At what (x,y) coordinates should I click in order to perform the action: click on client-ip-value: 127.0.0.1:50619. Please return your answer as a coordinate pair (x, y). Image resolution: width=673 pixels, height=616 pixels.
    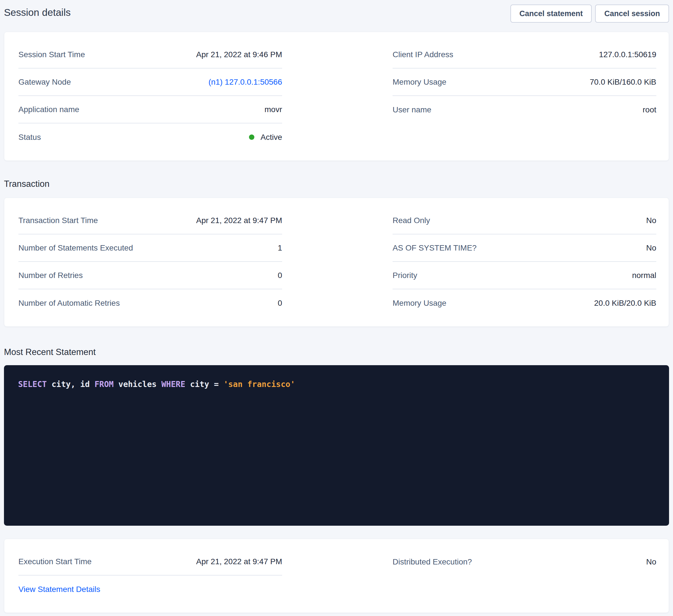
    Looking at the image, I should click on (628, 55).